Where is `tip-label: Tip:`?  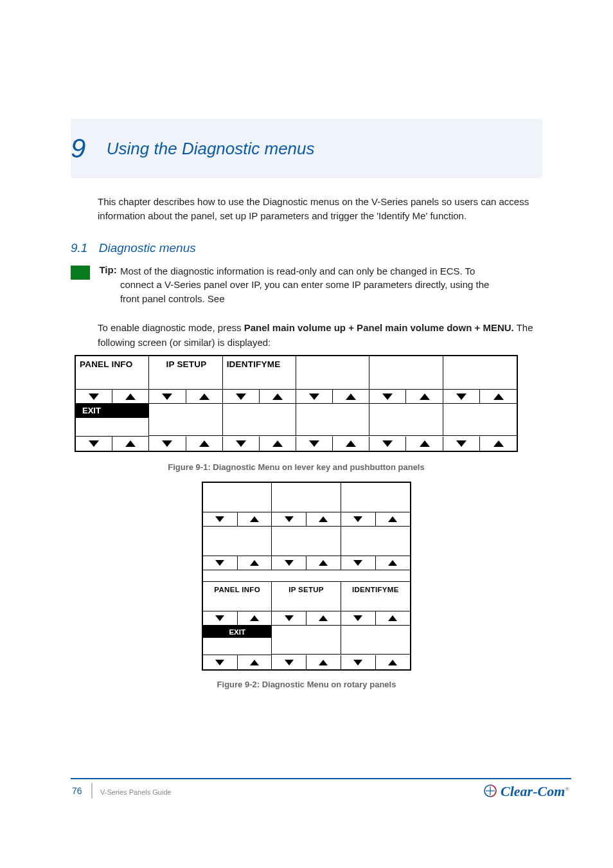 tip-label: Tip: is located at coordinates (108, 270).